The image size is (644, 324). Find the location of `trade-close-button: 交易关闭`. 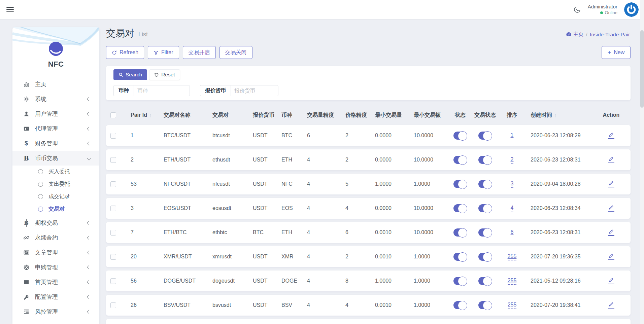

trade-close-button: 交易关闭 is located at coordinates (236, 52).